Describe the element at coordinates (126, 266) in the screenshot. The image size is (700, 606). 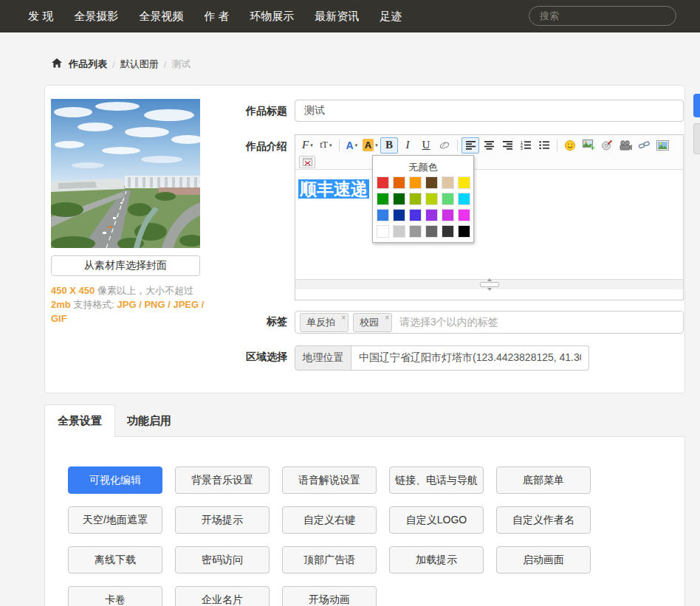
I see `select-cover-button: 从素材库选择封面` at that location.